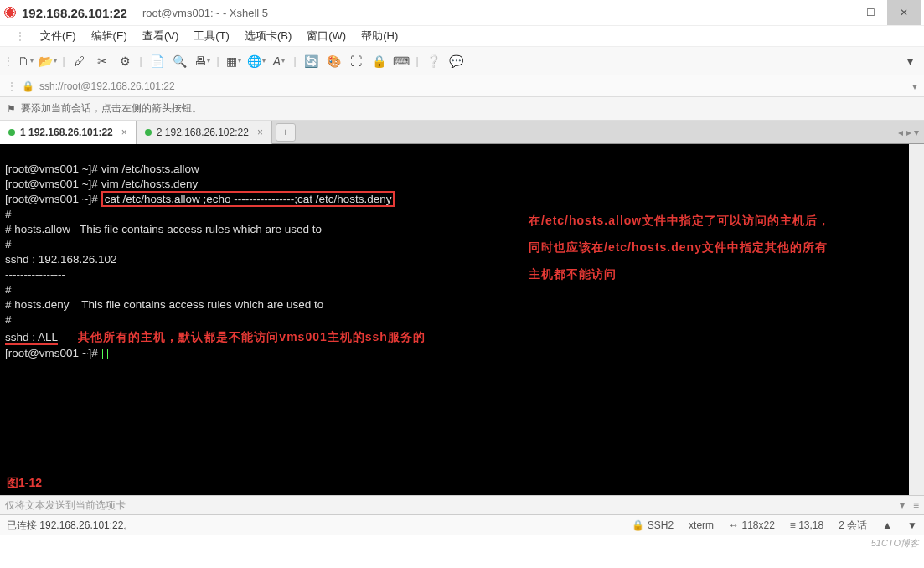  What do you see at coordinates (28, 86) in the screenshot?
I see `lock-icon: 🔒` at bounding box center [28, 86].